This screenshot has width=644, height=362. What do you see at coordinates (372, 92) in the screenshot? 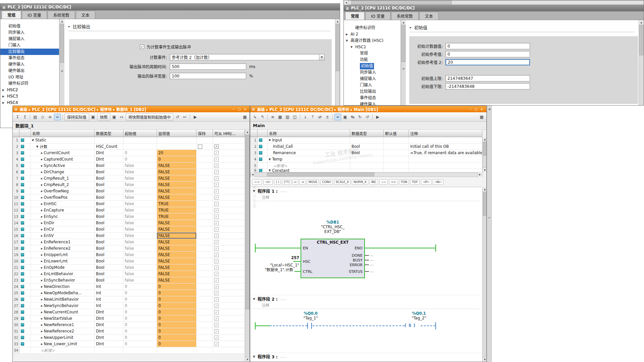
I see `tree-compare-output: 比较输出` at bounding box center [372, 92].